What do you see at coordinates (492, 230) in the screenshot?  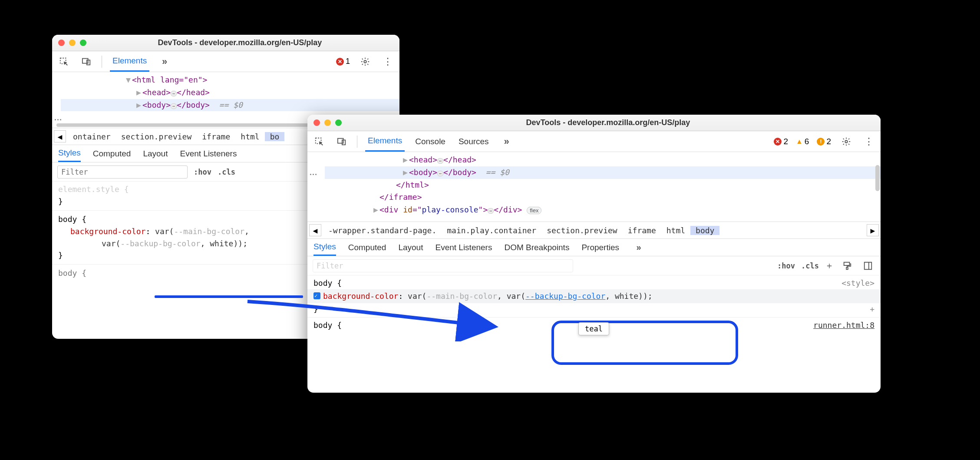 I see `crumb-item: main.play.container` at bounding box center [492, 230].